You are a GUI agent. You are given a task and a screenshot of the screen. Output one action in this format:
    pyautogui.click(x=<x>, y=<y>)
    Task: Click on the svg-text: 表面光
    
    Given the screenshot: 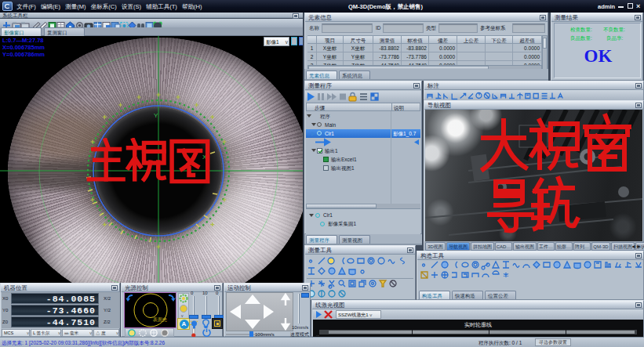 What is the action you would take?
    pyautogui.click(x=160, y=320)
    